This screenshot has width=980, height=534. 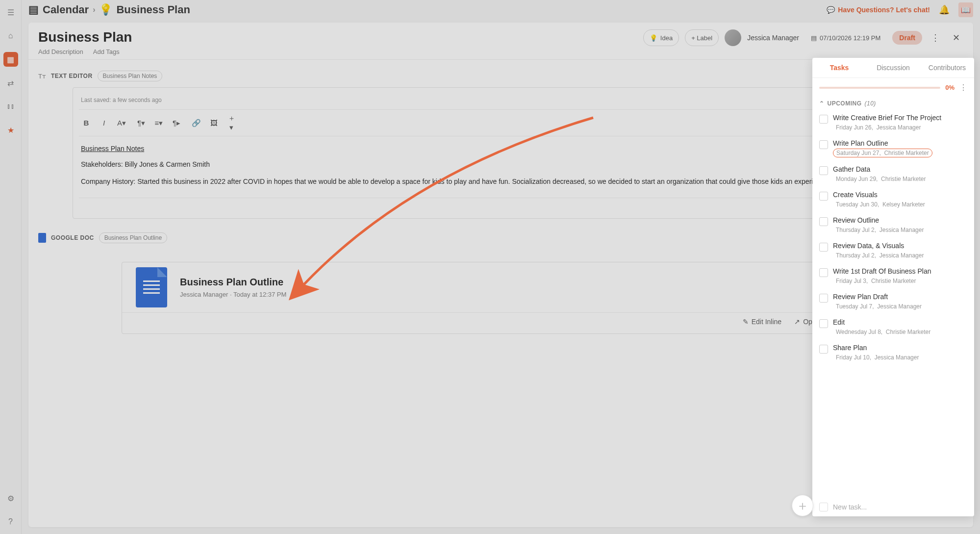 What do you see at coordinates (86, 123) in the screenshot?
I see `bold-button: B` at bounding box center [86, 123].